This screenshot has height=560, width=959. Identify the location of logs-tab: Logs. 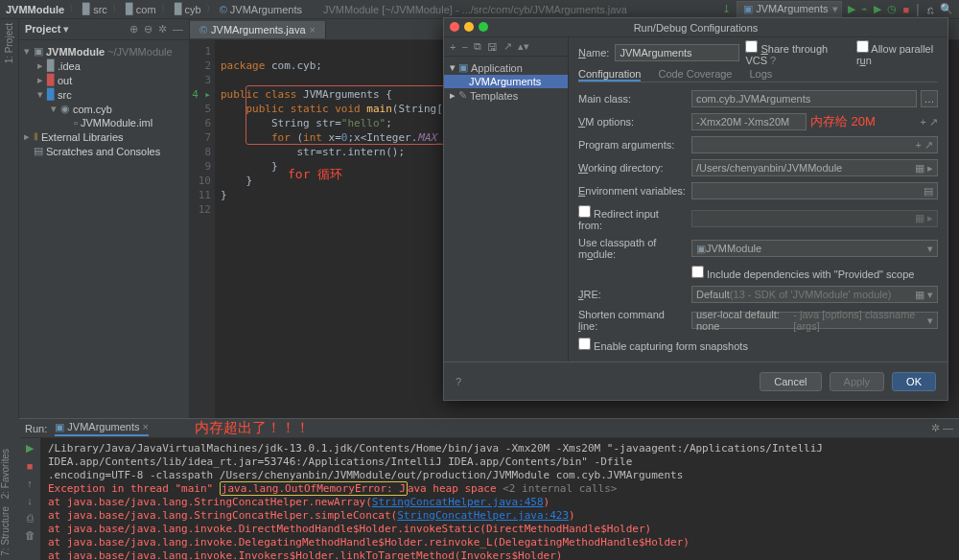
(761, 75).